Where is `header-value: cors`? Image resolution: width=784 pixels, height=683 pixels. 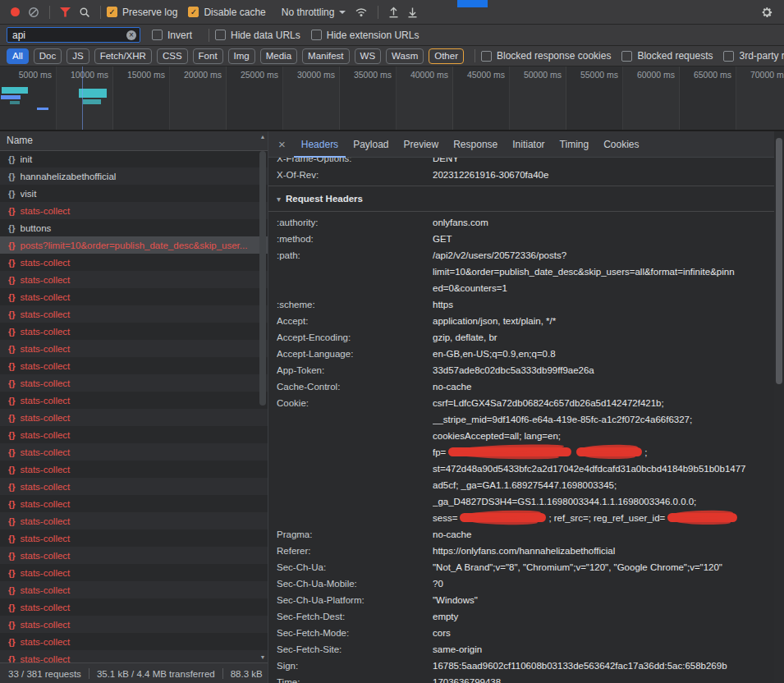
header-value: cors is located at coordinates (603, 633).